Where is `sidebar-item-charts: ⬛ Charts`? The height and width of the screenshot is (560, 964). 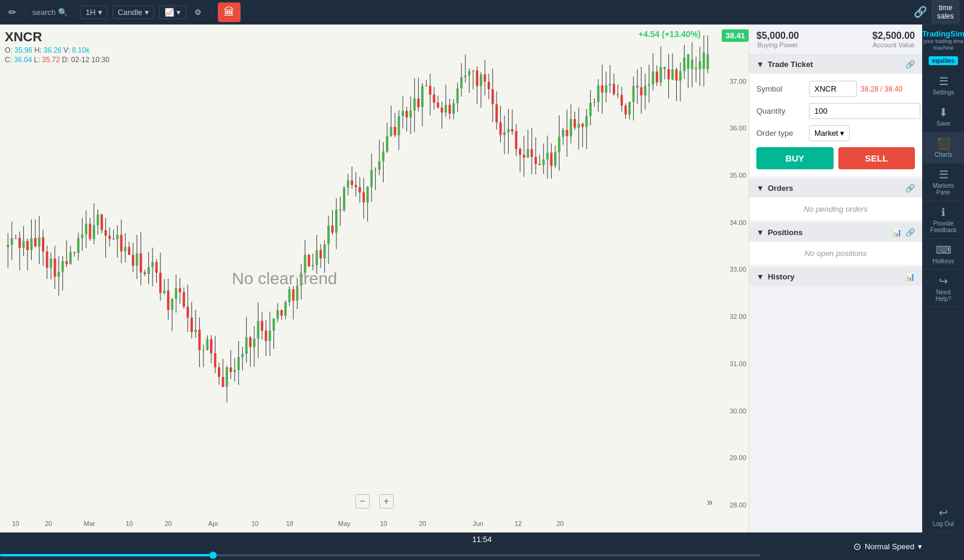 sidebar-item-charts: ⬛ Charts is located at coordinates (943, 148).